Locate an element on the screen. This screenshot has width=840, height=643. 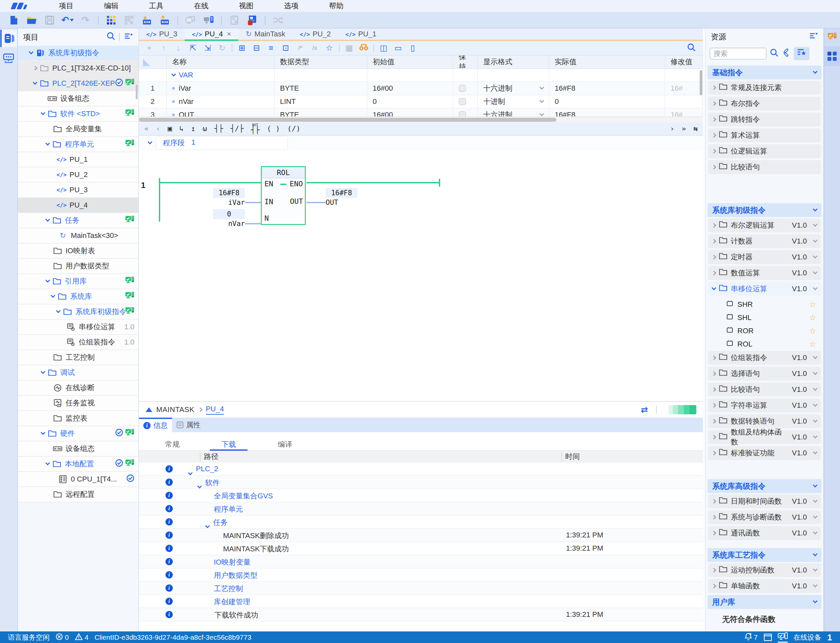
retain-checkbox is located at coordinates (462, 114).